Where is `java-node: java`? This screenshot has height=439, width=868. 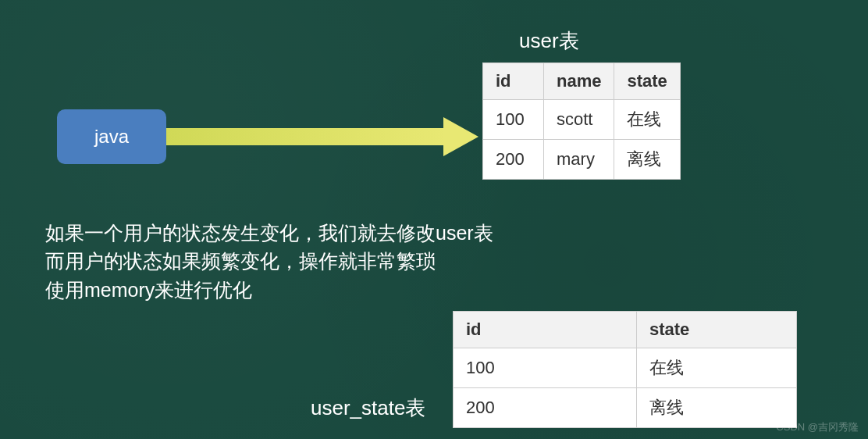
java-node: java is located at coordinates (112, 137).